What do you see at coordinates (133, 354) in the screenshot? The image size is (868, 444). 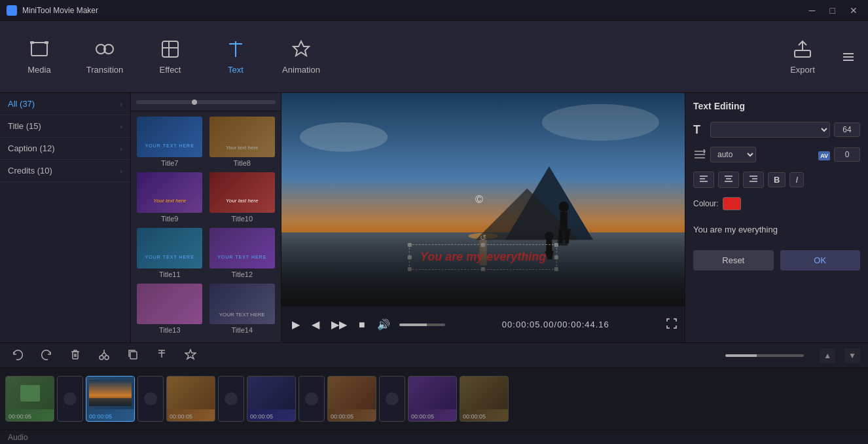 I see `copy-icon` at bounding box center [133, 354].